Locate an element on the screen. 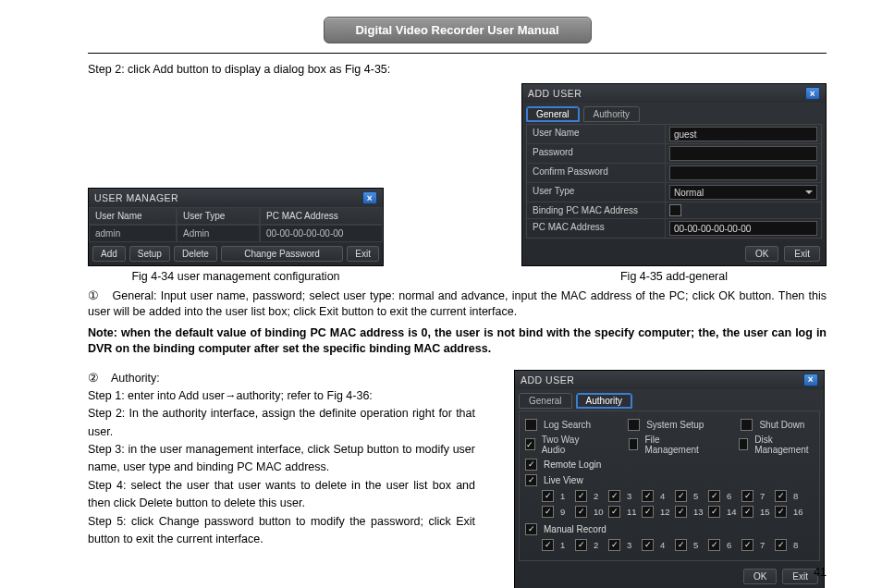 The image size is (882, 588). channel-10: ✓10 is located at coordinates (592, 512).